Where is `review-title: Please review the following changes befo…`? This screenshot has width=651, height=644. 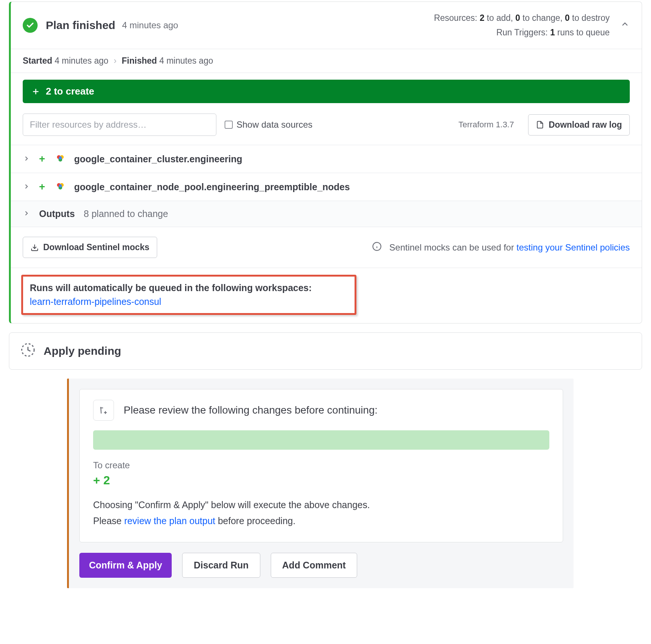
review-title: Please review the following changes befo… is located at coordinates (251, 410).